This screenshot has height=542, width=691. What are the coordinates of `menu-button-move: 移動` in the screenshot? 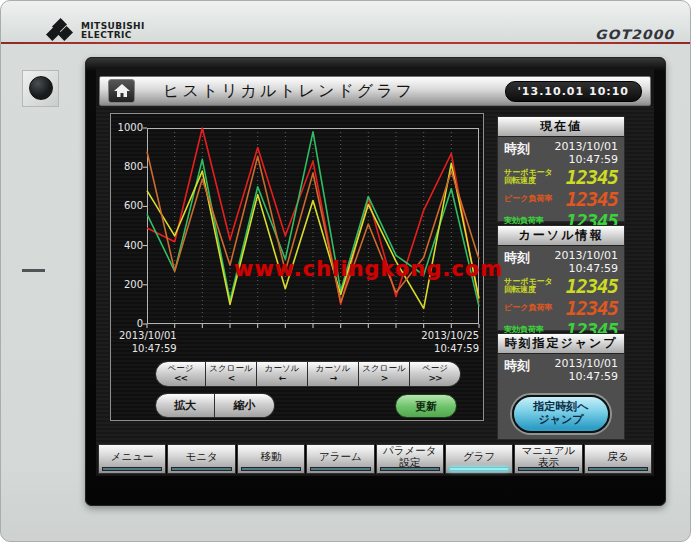 It's located at (271, 459).